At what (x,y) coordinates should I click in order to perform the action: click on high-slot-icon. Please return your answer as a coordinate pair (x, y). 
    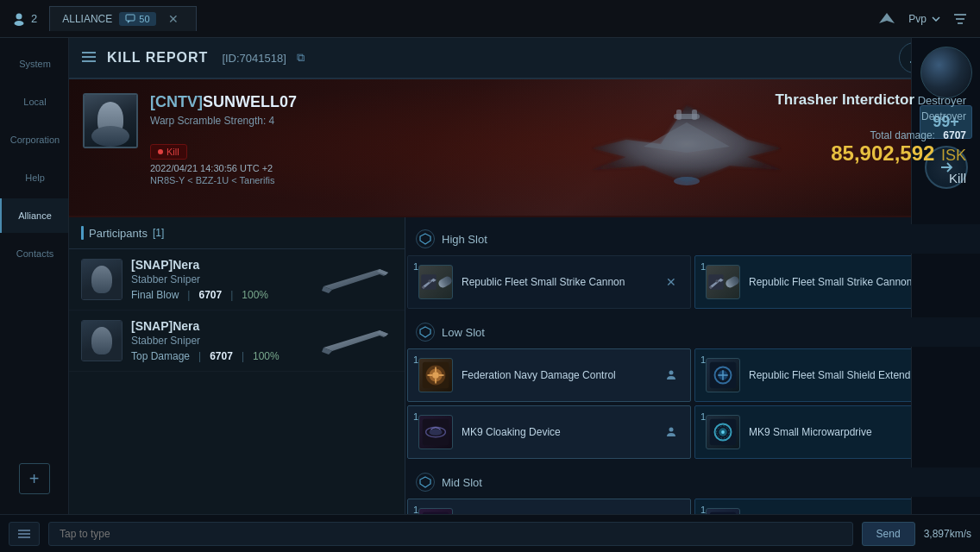
    Looking at the image, I should click on (425, 239).